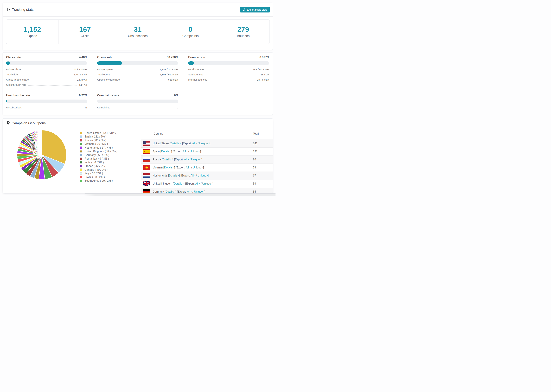 The image size is (551, 392). Describe the element at coordinates (163, 184) in the screenshot. I see `country-name: United Kingdom` at that location.